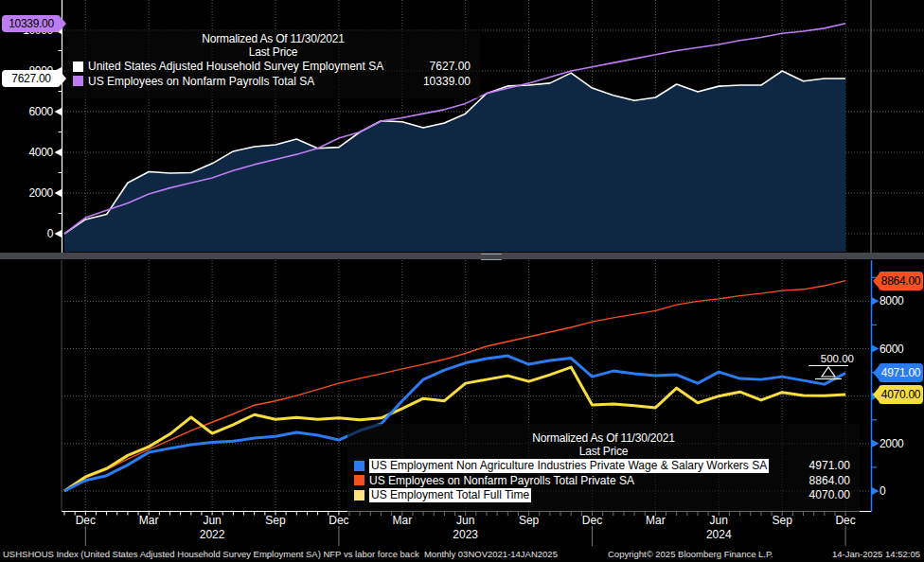 This screenshot has width=924, height=562. I want to click on last-price-badge: 8864.00, so click(901, 281).